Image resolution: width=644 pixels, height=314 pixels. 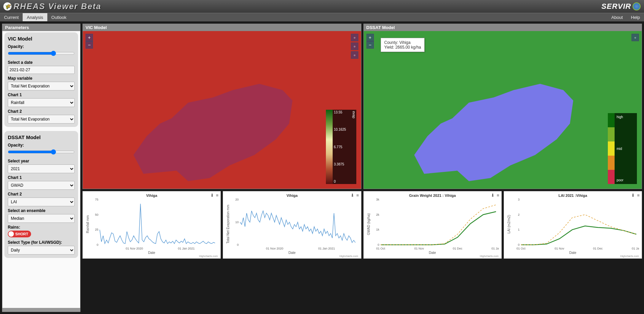 I want to click on svg-text: 01 Nov 2020, so click(x=135, y=248).